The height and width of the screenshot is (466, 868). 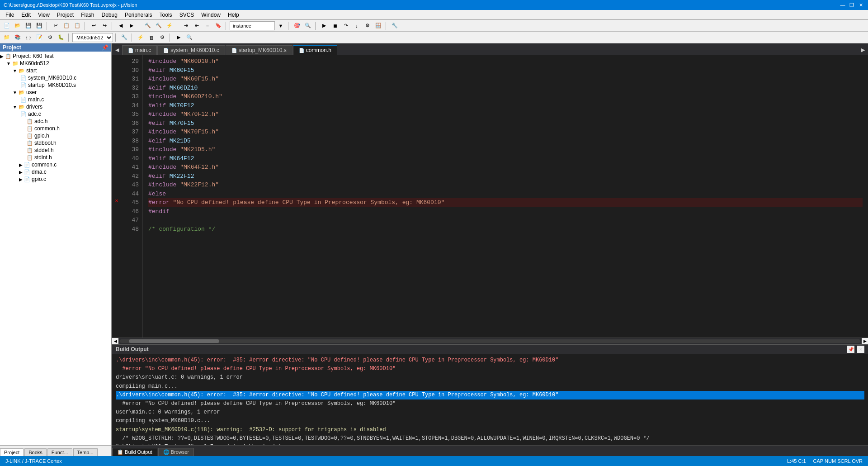 What do you see at coordinates (315, 50) in the screenshot?
I see `editor-tab-common-h: 📄common.h` at bounding box center [315, 50].